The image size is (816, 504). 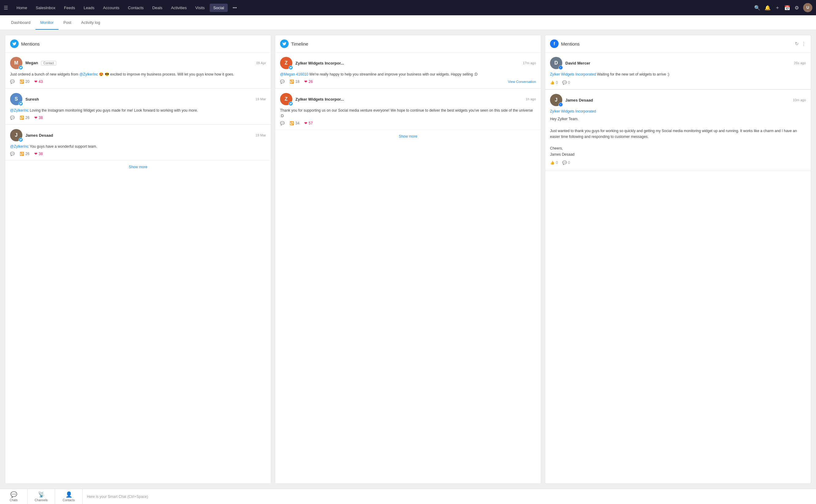 What do you see at coordinates (308, 123) in the screenshot?
I see `like-timeline-2: ❤ 57` at bounding box center [308, 123].